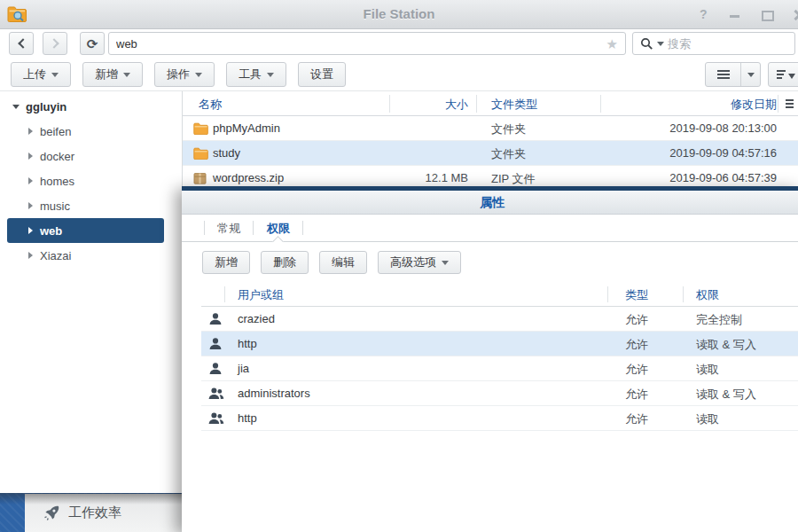 Image resolution: width=798 pixels, height=532 pixels. I want to click on sidebar-item-Xiazai: Xiazai, so click(85, 255).